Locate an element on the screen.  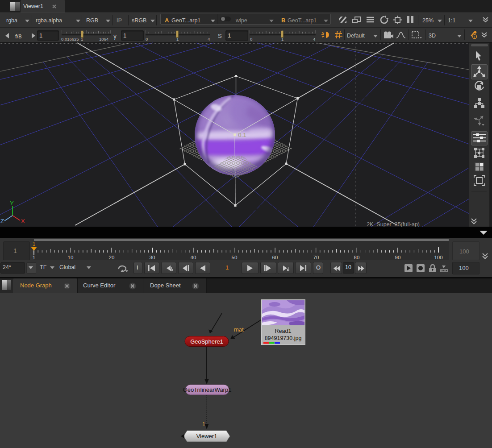
svg-text: 30 is located at coordinates (153, 257).